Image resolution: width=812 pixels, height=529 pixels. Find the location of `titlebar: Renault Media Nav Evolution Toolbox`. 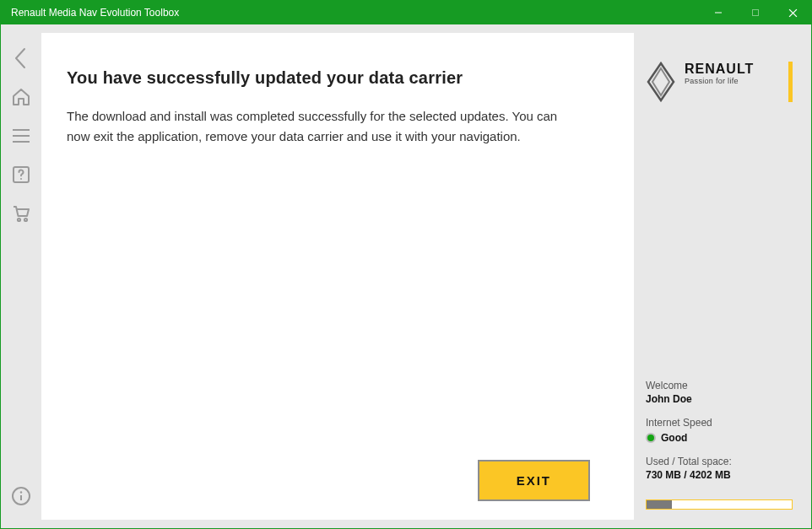

titlebar: Renault Media Nav Evolution Toolbox is located at coordinates (406, 13).